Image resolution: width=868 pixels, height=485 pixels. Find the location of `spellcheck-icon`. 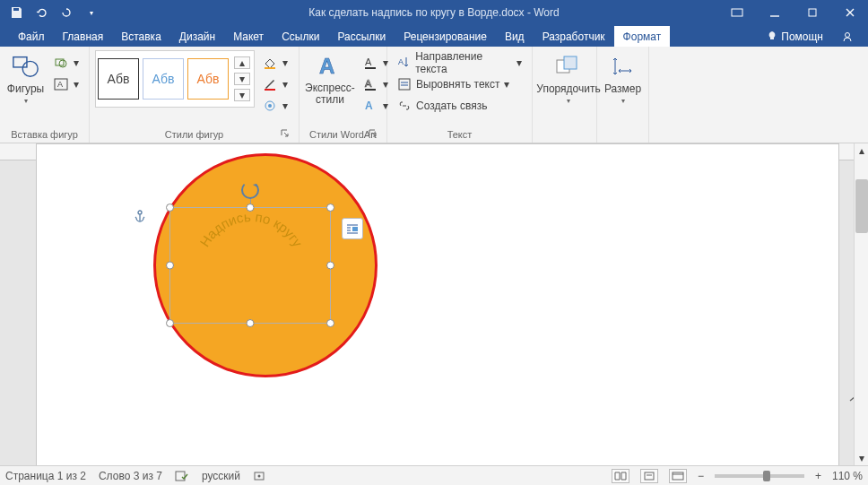

spellcheck-icon is located at coordinates (182, 476).